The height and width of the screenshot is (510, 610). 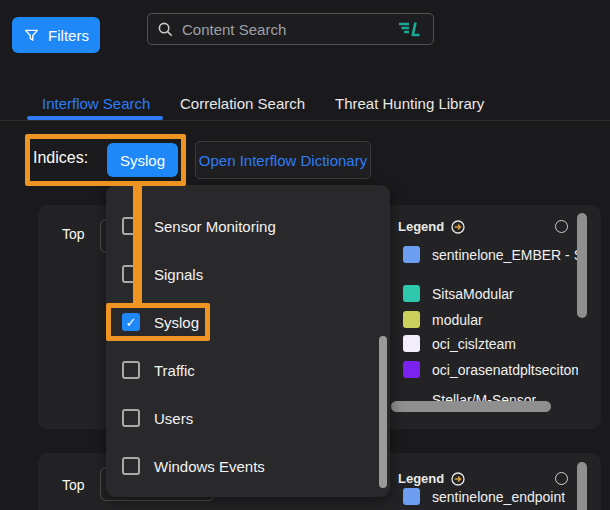 What do you see at coordinates (283, 160) in the screenshot?
I see `open-interflow-dictionary-button: Open Interflow Dictionary` at bounding box center [283, 160].